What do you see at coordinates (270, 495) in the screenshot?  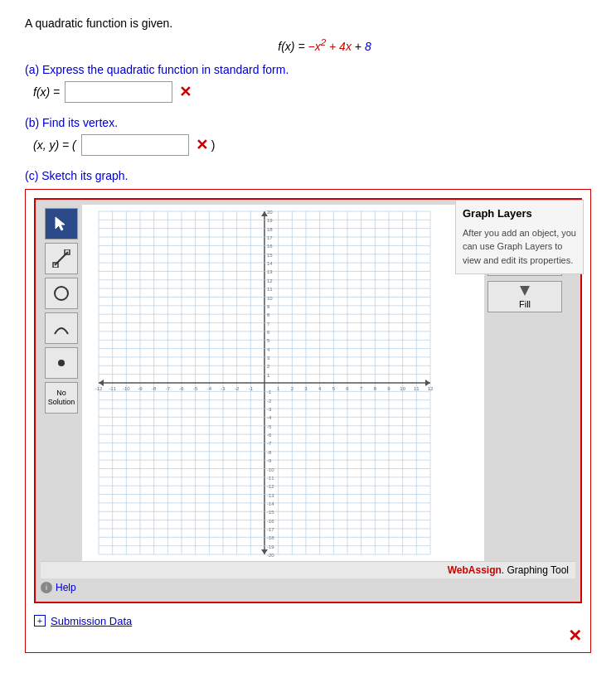 I see `svg-text: -13` at bounding box center [270, 495].